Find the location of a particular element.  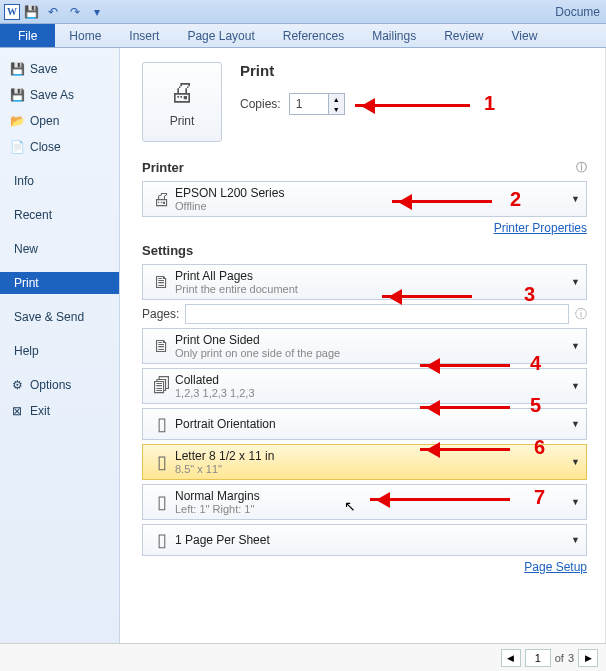

margins-selector: ▯ Normal Margins Left: 1" Right: 1" ▼ is located at coordinates (364, 502).